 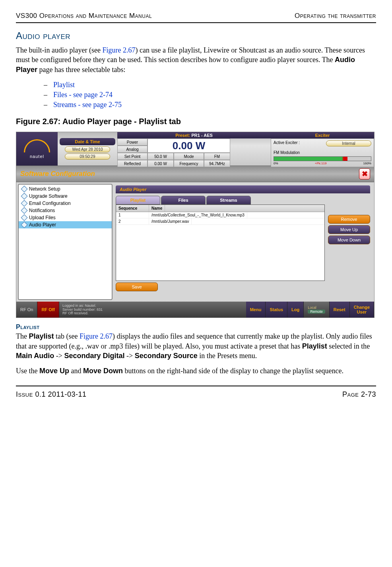 What do you see at coordinates (132, 164) in the screenshot?
I see `label-reflected: Reflected` at bounding box center [132, 164].